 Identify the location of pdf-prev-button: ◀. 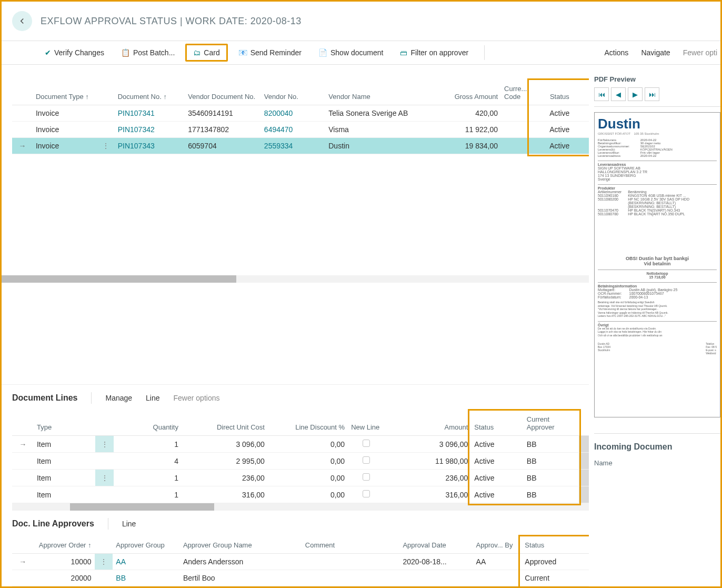
(618, 94).